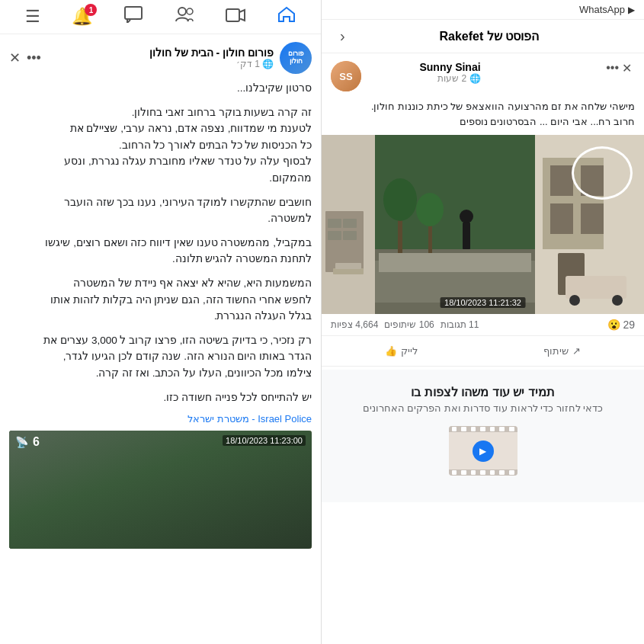 This screenshot has height=644, width=644. I want to click on post-close-button: ✕, so click(15, 58).